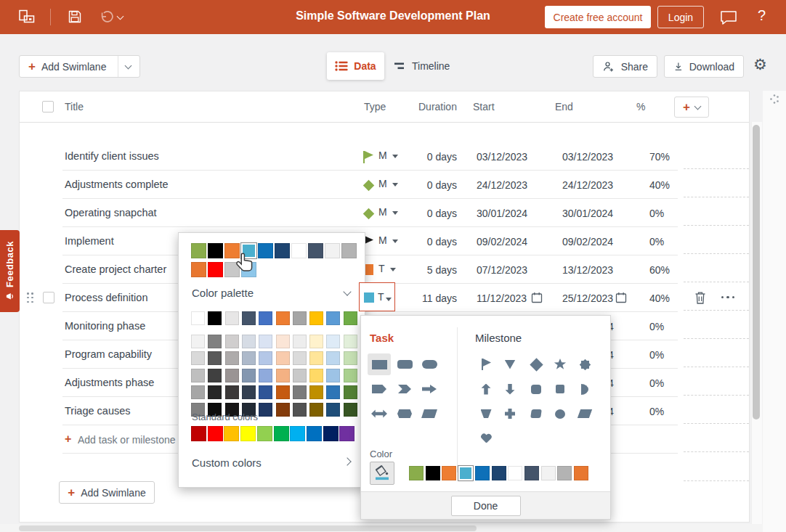  What do you see at coordinates (74, 107) in the screenshot?
I see `column-header-title: Title` at bounding box center [74, 107].